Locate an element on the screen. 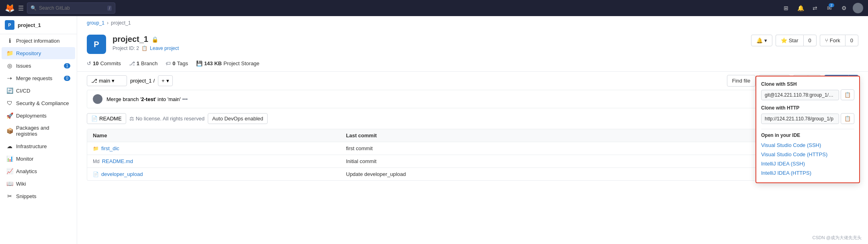  monitor-icon: 📊 is located at coordinates (10, 159).